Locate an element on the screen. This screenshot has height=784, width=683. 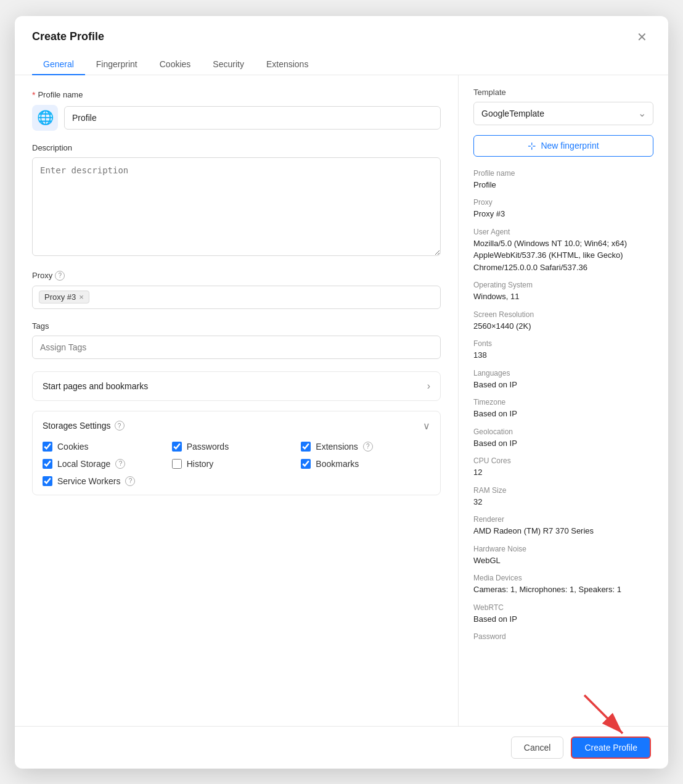
template-select: GoogleTemplate is located at coordinates (563, 113).